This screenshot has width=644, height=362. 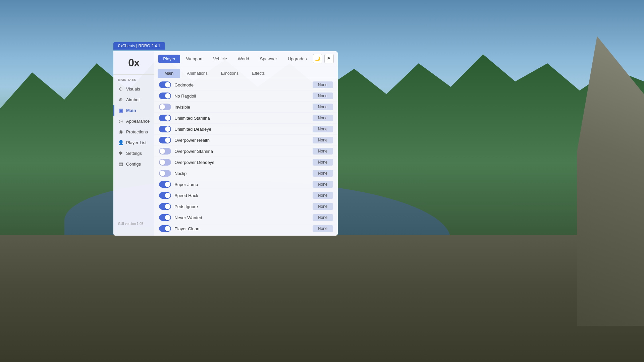 I want to click on item-row-noclip: NoclipNone, so click(x=246, y=174).